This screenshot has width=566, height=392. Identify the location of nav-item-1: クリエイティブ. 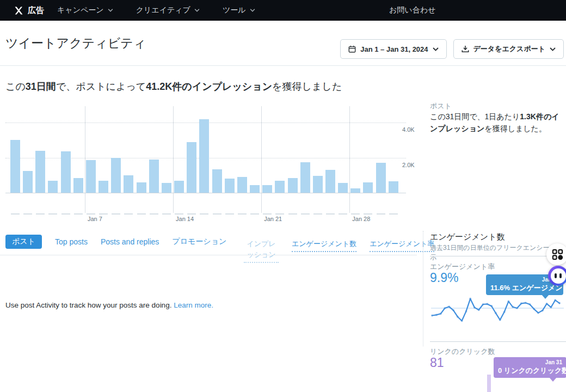
(168, 10).